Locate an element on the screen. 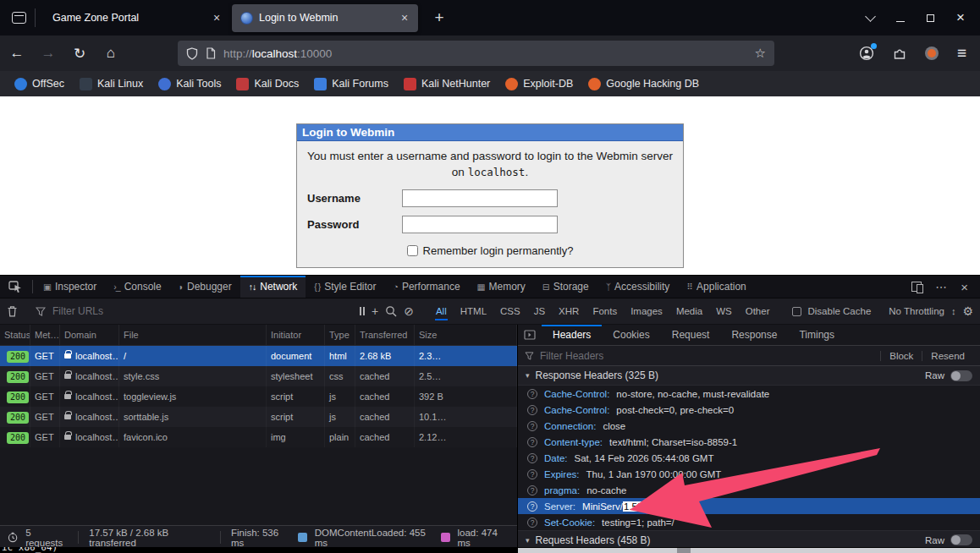  block-url-icon: ⊘ is located at coordinates (409, 311).